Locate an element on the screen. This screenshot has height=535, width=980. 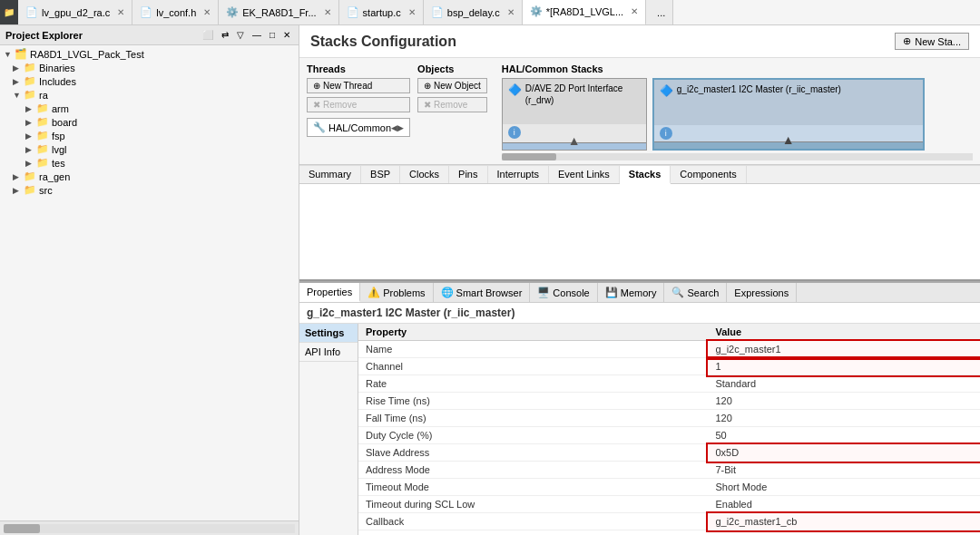
tree-item-ra: ▼📁ra is located at coordinates (149, 94).